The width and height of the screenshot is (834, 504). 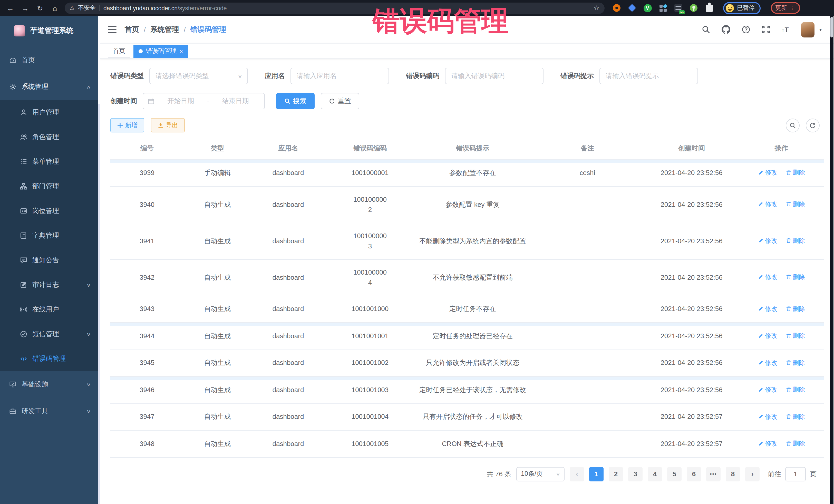 I want to click on tab-首页: 首页, so click(x=119, y=51).